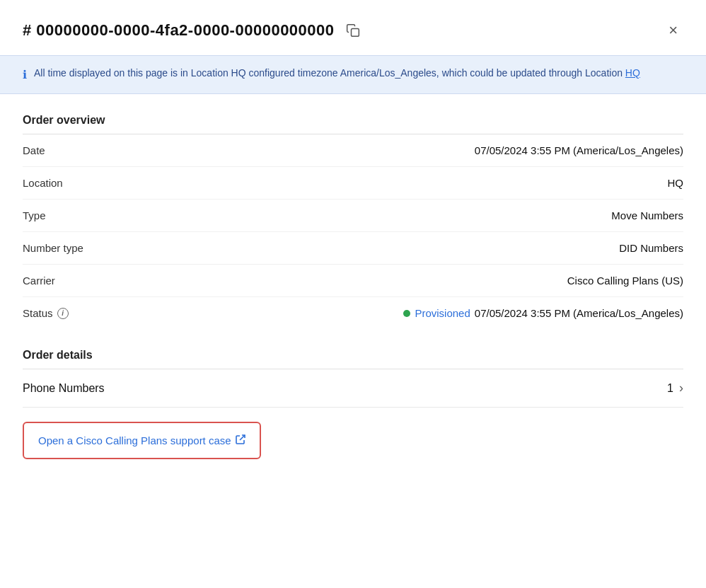  What do you see at coordinates (353, 388) in the screenshot?
I see `phone-numbers-row: Phone Numbers 1 ›` at bounding box center [353, 388].